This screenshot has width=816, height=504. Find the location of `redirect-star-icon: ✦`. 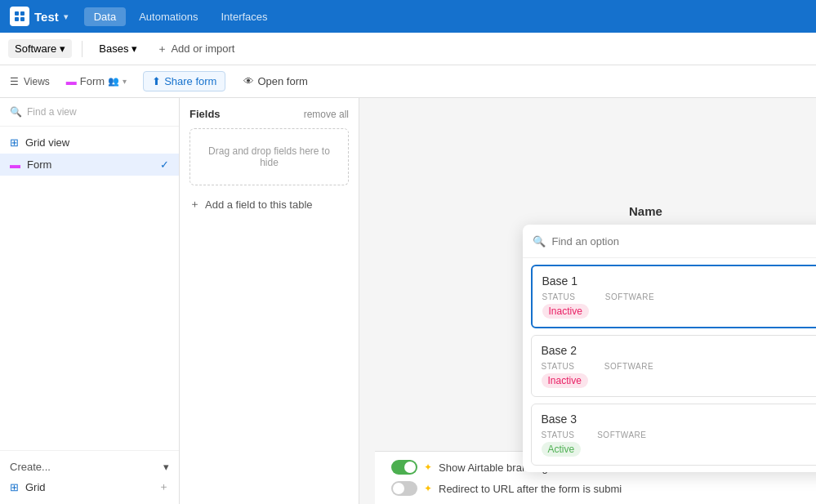

redirect-star-icon: ✦ is located at coordinates (428, 488).